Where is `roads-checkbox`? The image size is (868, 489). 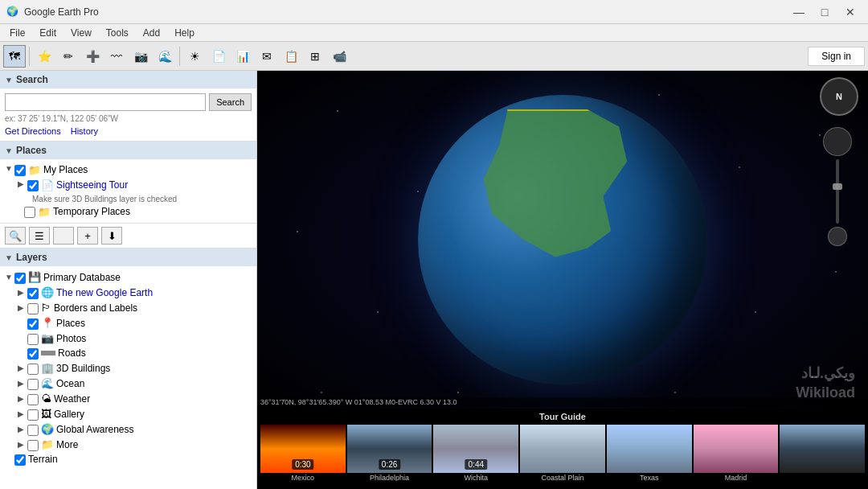 roads-checkbox is located at coordinates (33, 354).